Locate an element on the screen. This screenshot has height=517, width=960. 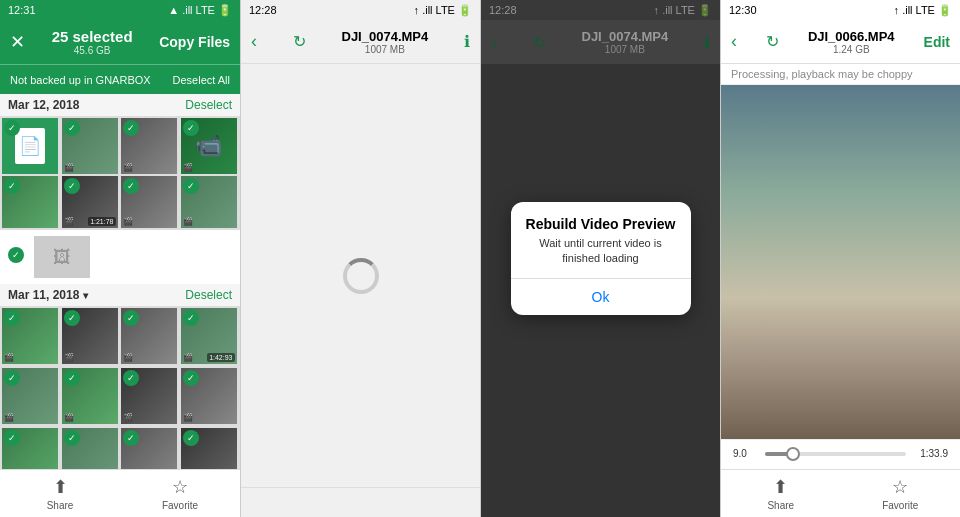
close-icon: ✕ is located at coordinates (18, 42).